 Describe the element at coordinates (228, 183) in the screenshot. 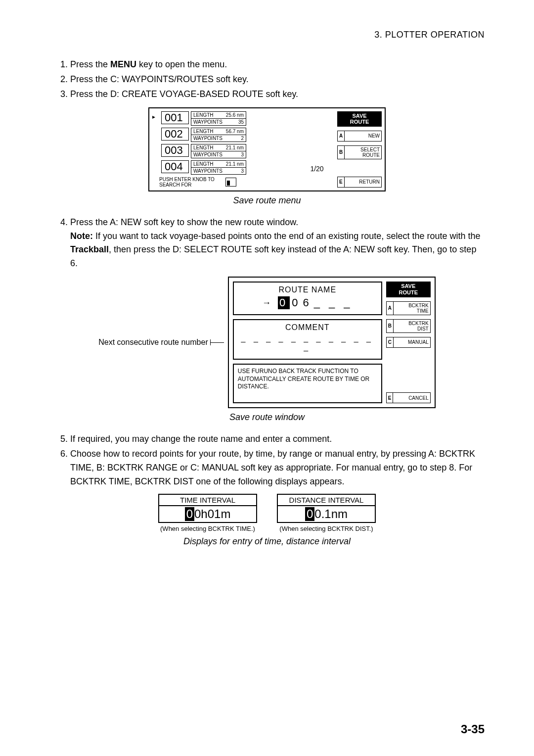

I see `cursor-icon` at that location.